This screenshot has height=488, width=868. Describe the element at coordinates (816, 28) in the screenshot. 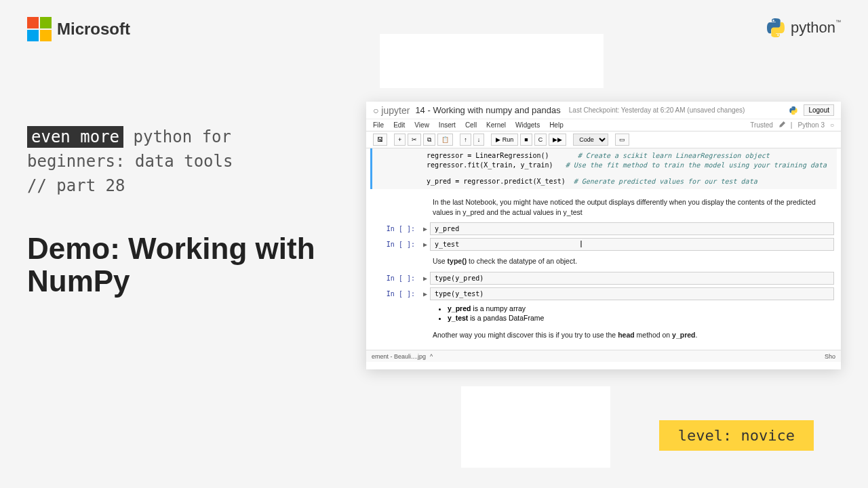

I see `python-wordmark: python™` at that location.